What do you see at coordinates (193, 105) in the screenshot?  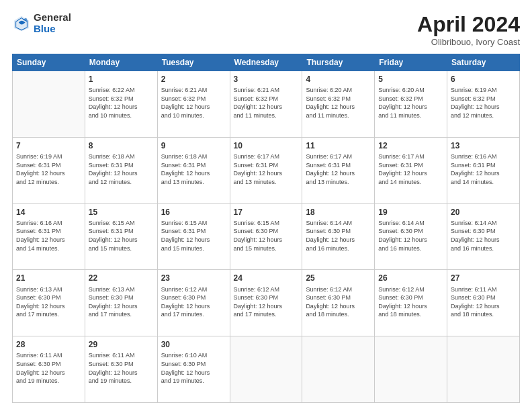 I see `calendar-cell-w1-d3: 2Sunrise: 6:21 AM Sunset: 6:32 PM Daylig…` at bounding box center [193, 105].